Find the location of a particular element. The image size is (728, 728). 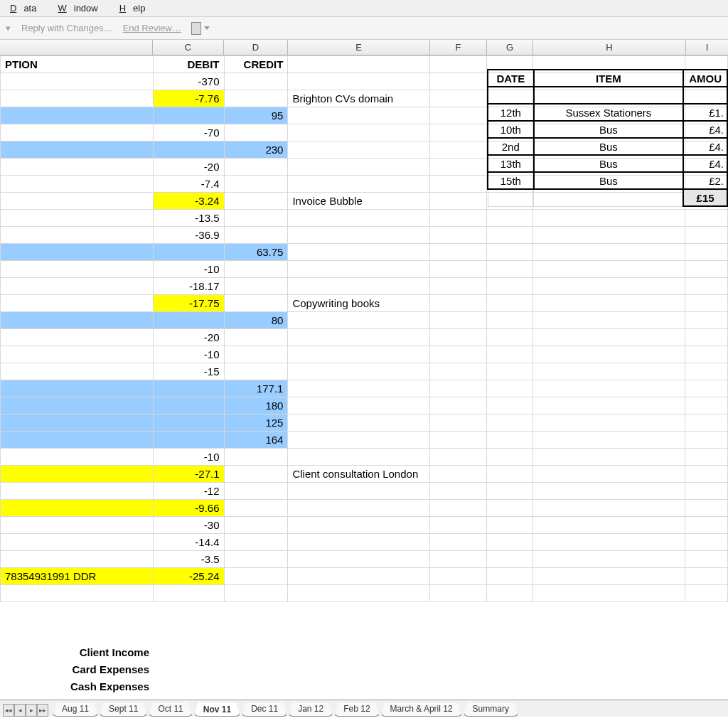

cell-debit: -18.17 is located at coordinates (188, 287).